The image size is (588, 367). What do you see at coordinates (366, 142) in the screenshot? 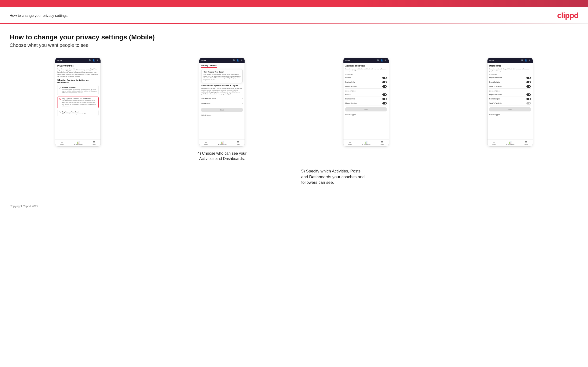
I see `chart-icon-3: 📊` at bounding box center [366, 142].